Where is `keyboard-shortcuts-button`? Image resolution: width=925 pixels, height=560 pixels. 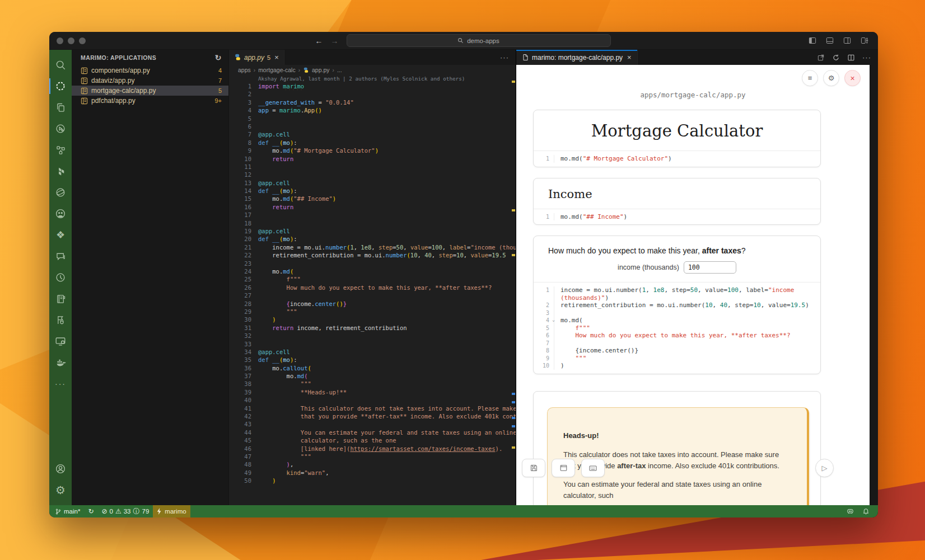
keyboard-shortcuts-button is located at coordinates (593, 468).